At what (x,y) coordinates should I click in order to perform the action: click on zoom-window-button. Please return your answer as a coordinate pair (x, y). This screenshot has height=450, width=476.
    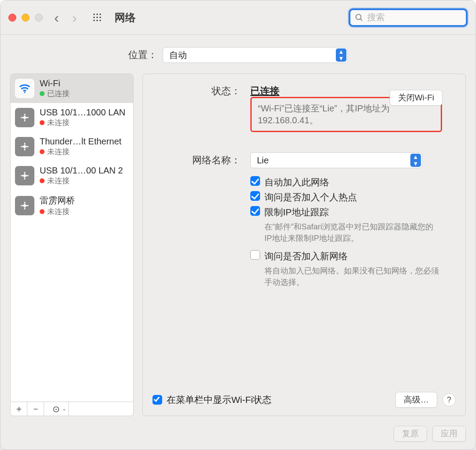
    Looking at the image, I should click on (39, 18).